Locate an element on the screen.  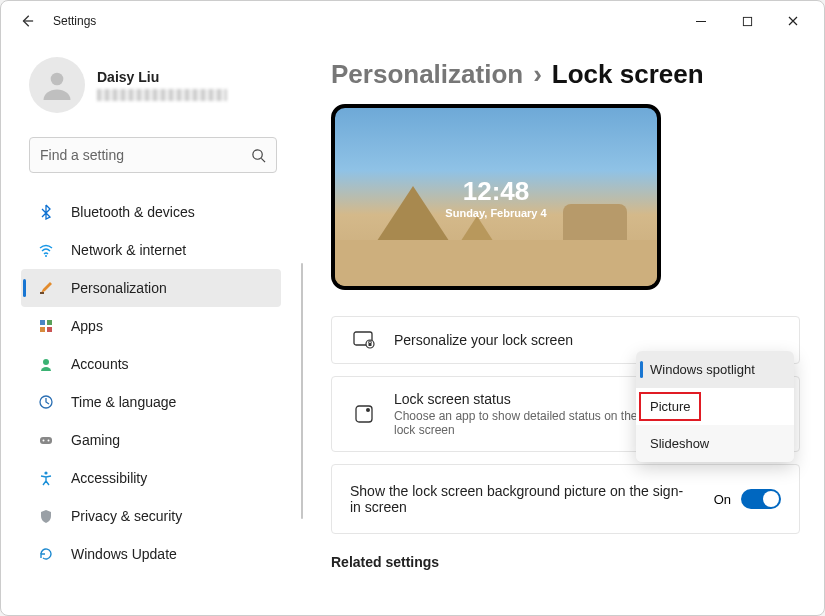
accessibility-icon is located at coordinates (46, 478).